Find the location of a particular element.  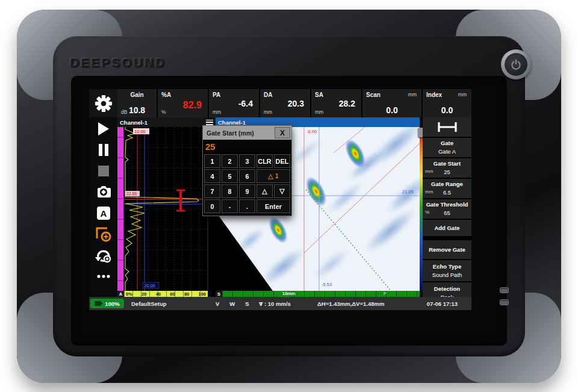

flag-w: W is located at coordinates (232, 303).